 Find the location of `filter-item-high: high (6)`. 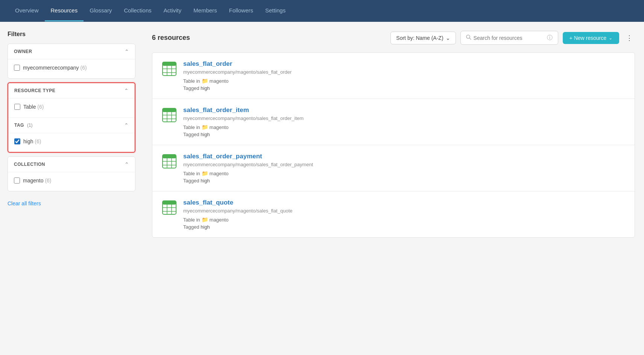

filter-item-high: high (6) is located at coordinates (71, 141).